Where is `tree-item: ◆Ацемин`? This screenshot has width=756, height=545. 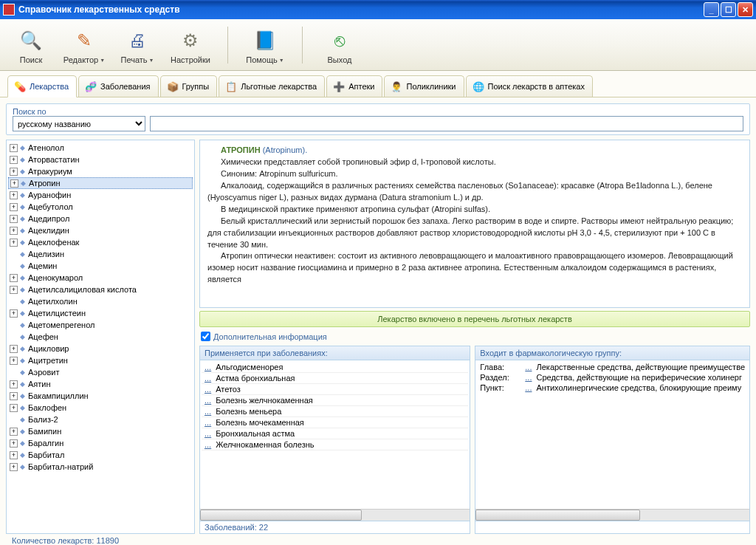 tree-item: ◆Ацемин is located at coordinates (100, 266).